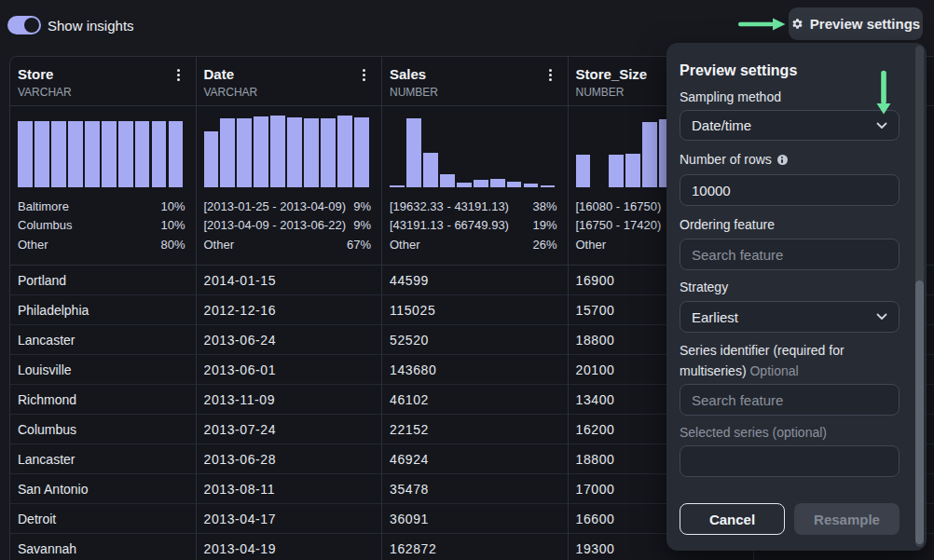 This screenshot has height=560, width=934. Describe the element at coordinates (474, 225) in the screenshot. I see `histogram-stats: [19632.33 - 43191.13)38%[43191.13 - 6674…` at that location.